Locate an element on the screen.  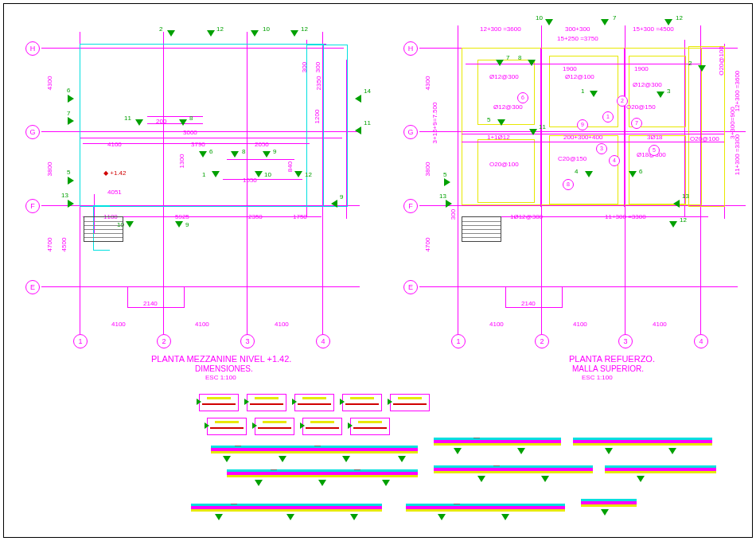
section-num: 6 is located at coordinates (641, 172).